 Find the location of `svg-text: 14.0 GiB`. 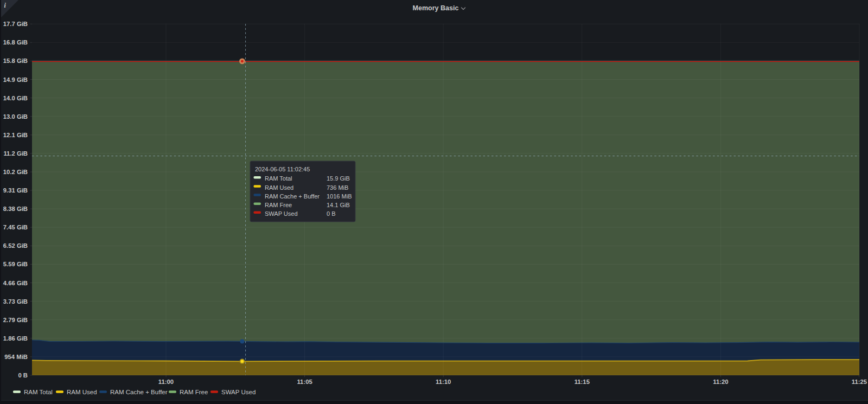

svg-text: 14.0 GiB is located at coordinates (15, 98).